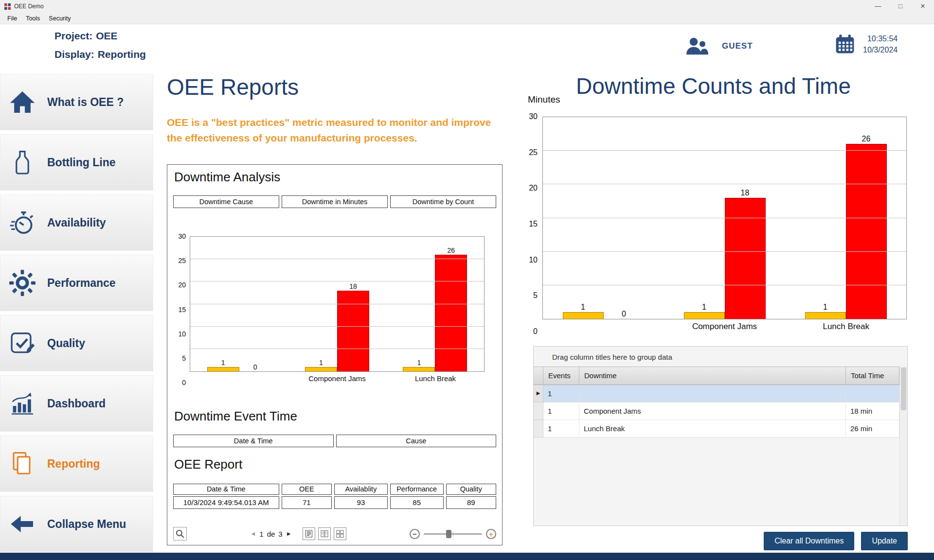 This screenshot has height=560, width=934. What do you see at coordinates (467, 6) in the screenshot?
I see `title-bar: OEE Demo — □ ✕` at bounding box center [467, 6].